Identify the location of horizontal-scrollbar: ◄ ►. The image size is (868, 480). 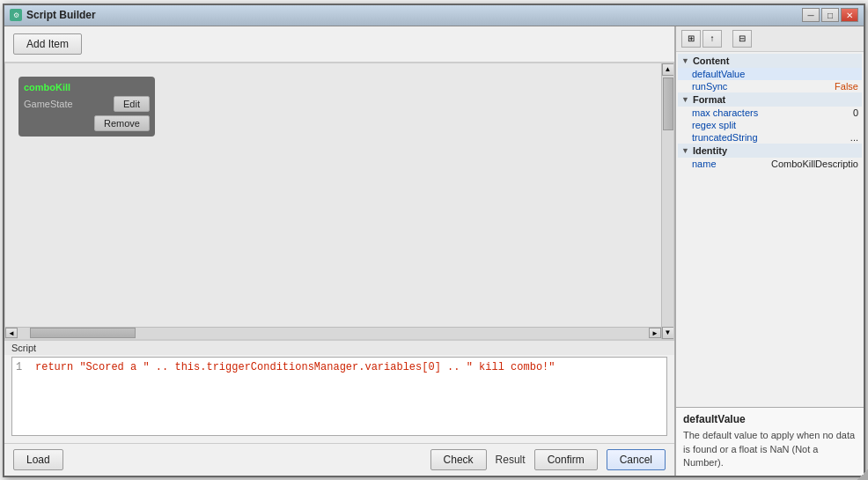
(333, 333).